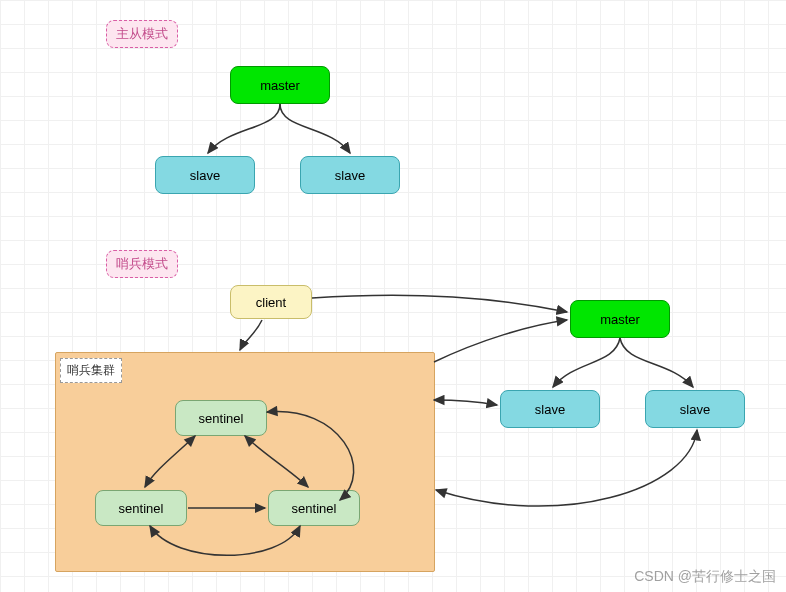 This screenshot has height=592, width=786. What do you see at coordinates (705, 577) in the screenshot?
I see `watermark: CSDN @苦行修士之国` at bounding box center [705, 577].